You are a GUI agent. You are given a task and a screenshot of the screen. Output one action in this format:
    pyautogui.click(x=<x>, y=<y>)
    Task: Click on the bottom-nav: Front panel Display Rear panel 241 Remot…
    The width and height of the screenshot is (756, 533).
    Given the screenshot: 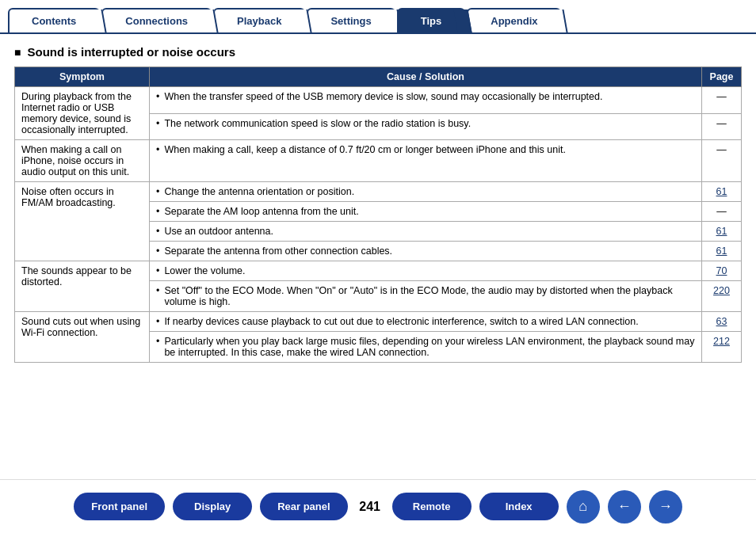 What is the action you would take?
    pyautogui.click(x=378, y=506)
    